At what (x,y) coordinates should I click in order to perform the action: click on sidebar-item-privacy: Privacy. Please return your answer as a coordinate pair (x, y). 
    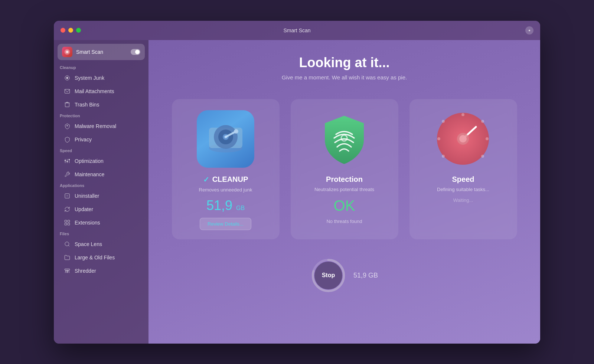
    Looking at the image, I should click on (101, 140).